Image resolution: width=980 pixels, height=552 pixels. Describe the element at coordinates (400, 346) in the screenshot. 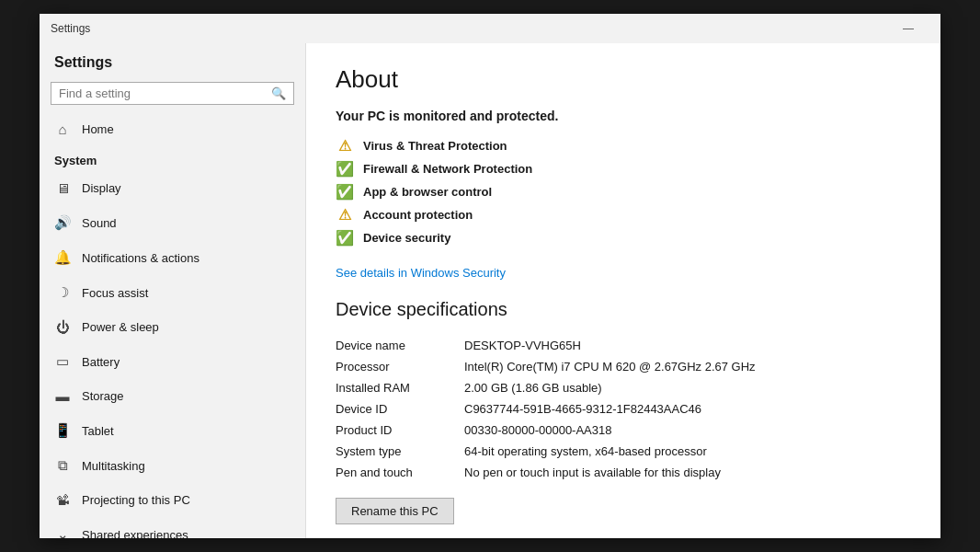

I see `spec-key-device-name: Device name` at that location.